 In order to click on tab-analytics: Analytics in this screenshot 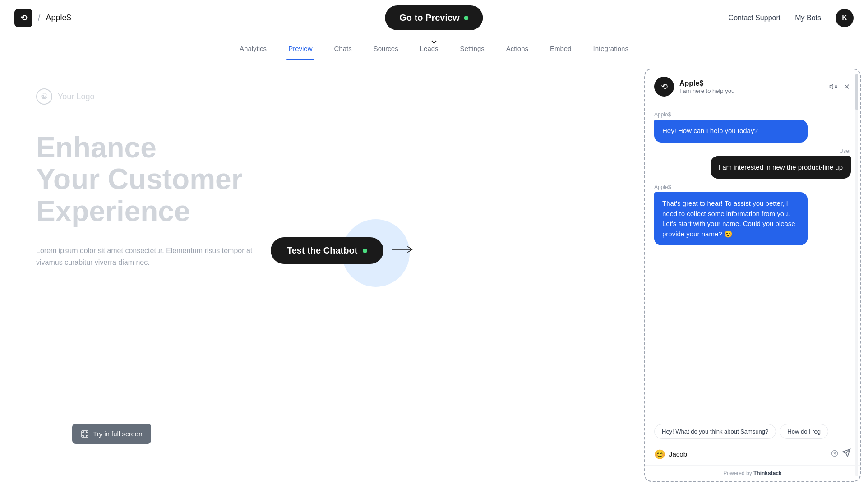, I will do `click(253, 49)`.